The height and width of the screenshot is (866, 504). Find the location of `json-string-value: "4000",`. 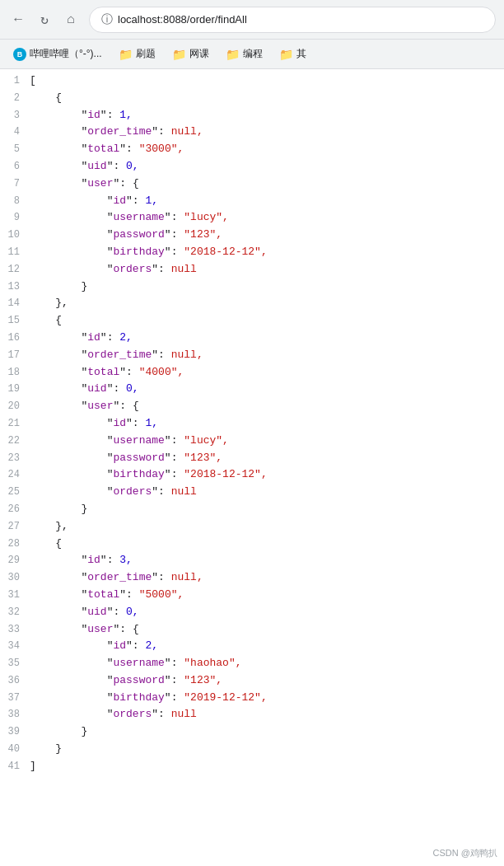

json-string-value: "4000", is located at coordinates (161, 372).